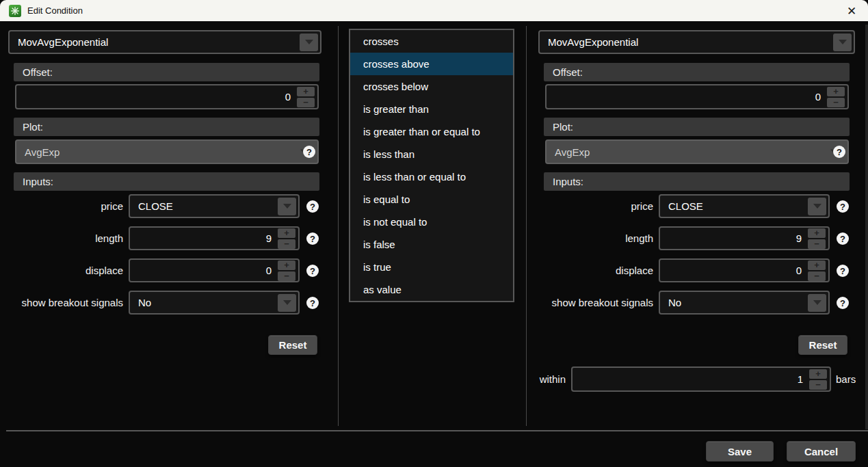 This screenshot has height=467, width=868. What do you see at coordinates (843, 206) in the screenshot?
I see `right-price-help-icon: ?` at bounding box center [843, 206].